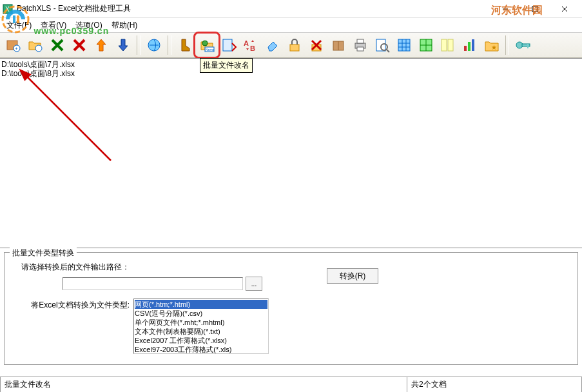  What do you see at coordinates (229, 45) in the screenshot?
I see `extract-icon` at bounding box center [229, 45].